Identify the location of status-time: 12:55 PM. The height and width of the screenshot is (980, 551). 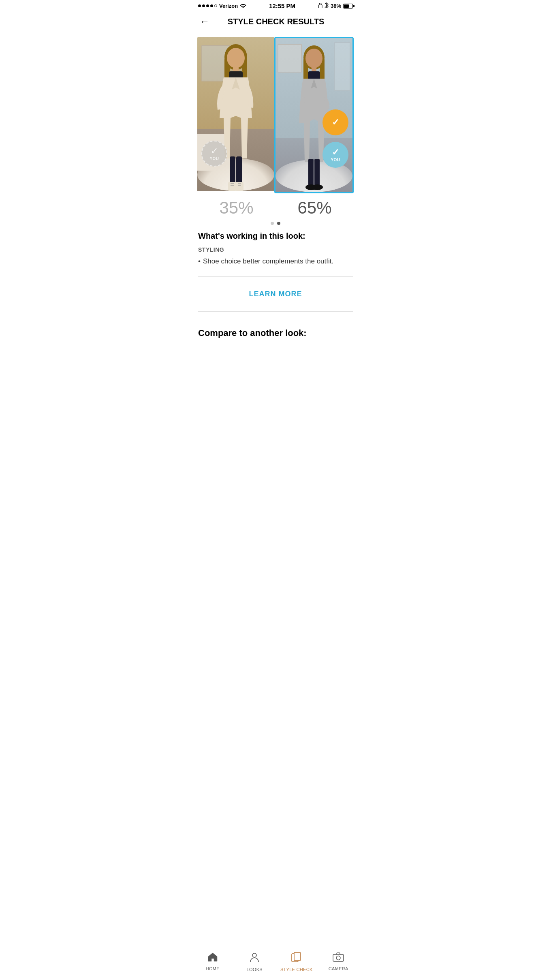
(282, 6).